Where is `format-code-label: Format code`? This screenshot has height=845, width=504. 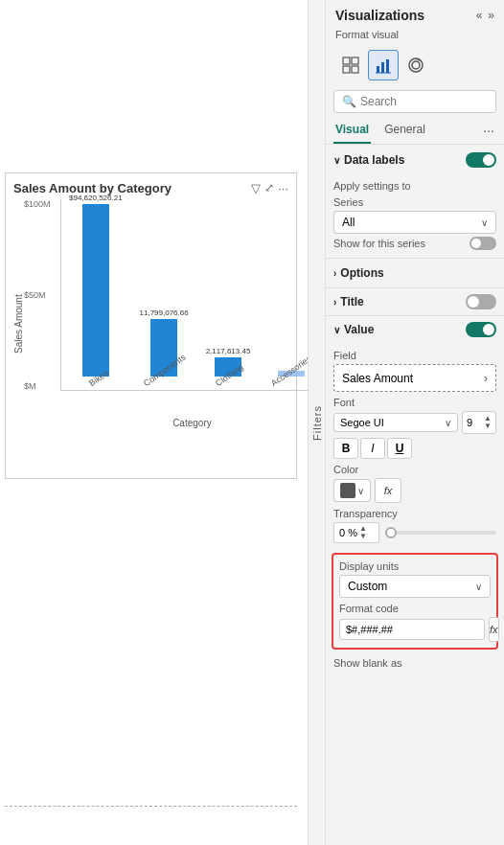
format-code-label: Format code is located at coordinates (415, 608).